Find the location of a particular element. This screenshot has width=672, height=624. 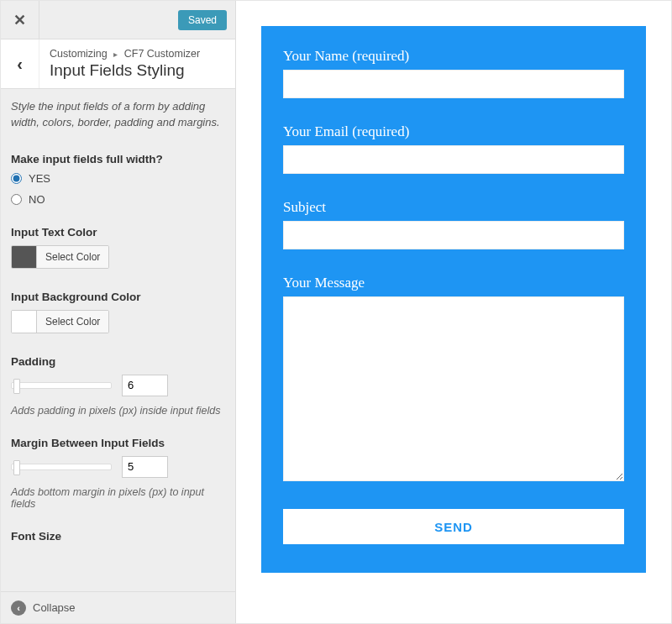

send-button: SEND is located at coordinates (454, 527).